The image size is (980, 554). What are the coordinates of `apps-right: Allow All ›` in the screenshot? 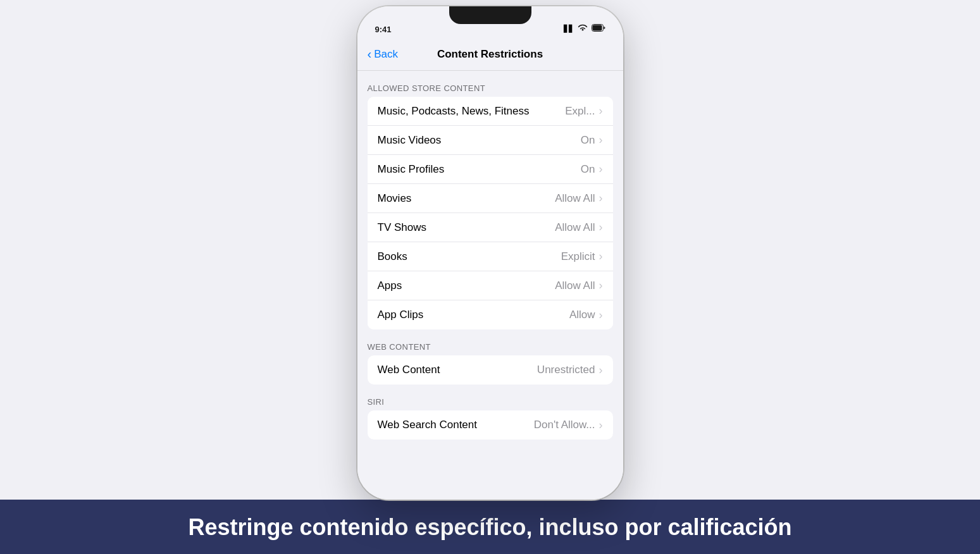 It's located at (578, 286).